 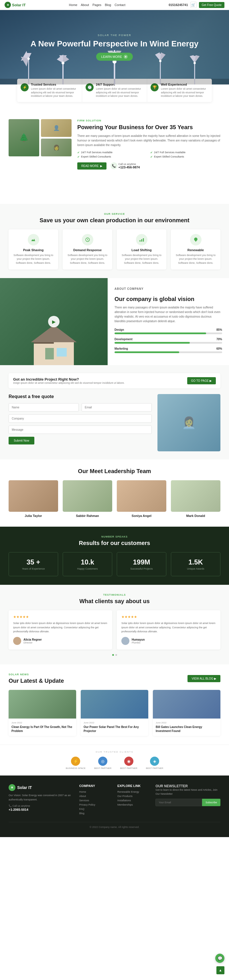 I want to click on play-button: ▶, so click(x=54, y=321).